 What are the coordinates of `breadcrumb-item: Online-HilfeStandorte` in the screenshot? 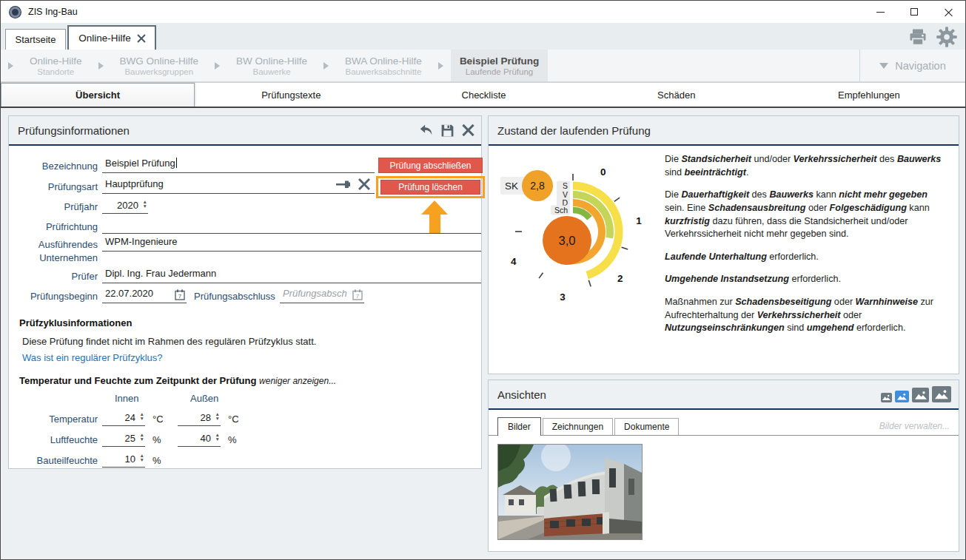 It's located at (56, 65).